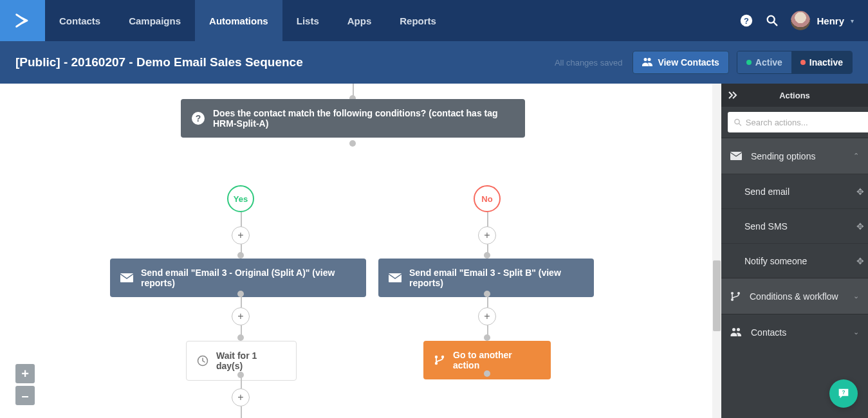  I want to click on nav-apps: Apps, so click(360, 21).